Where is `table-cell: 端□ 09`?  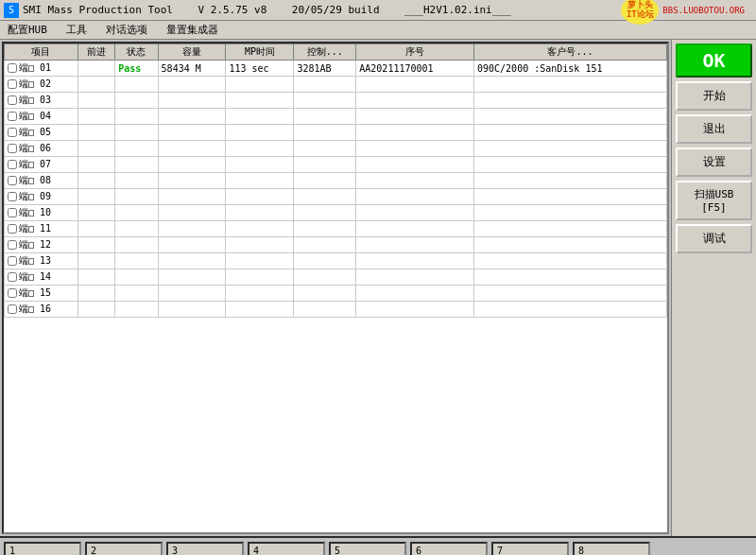 table-cell: 端□ 09 is located at coordinates (42, 197).